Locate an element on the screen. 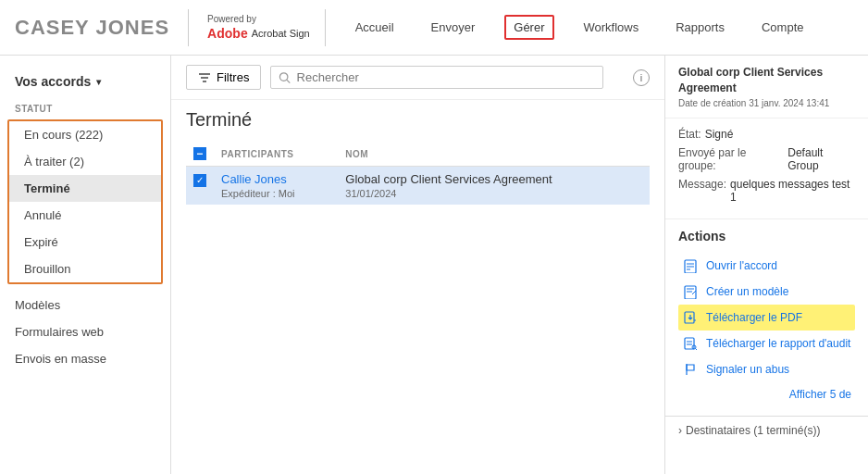  nav-rapports: Rapports is located at coordinates (700, 28).